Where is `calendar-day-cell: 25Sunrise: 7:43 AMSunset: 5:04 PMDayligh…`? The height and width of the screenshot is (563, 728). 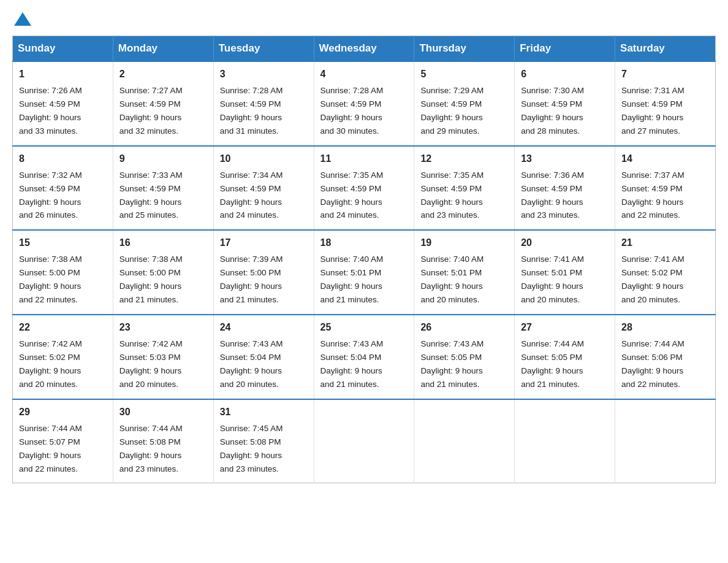
calendar-day-cell: 25Sunrise: 7:43 AMSunset: 5:04 PMDayligh… is located at coordinates (364, 357).